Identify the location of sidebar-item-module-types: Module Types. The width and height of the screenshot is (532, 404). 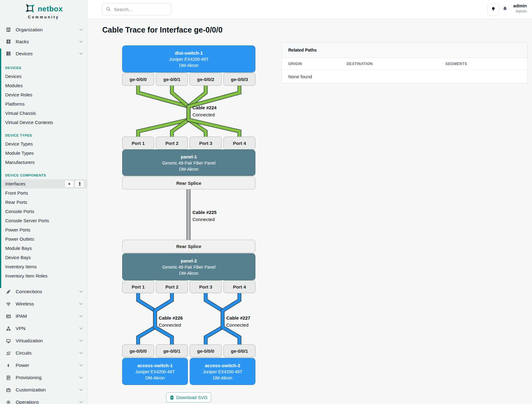
(44, 153).